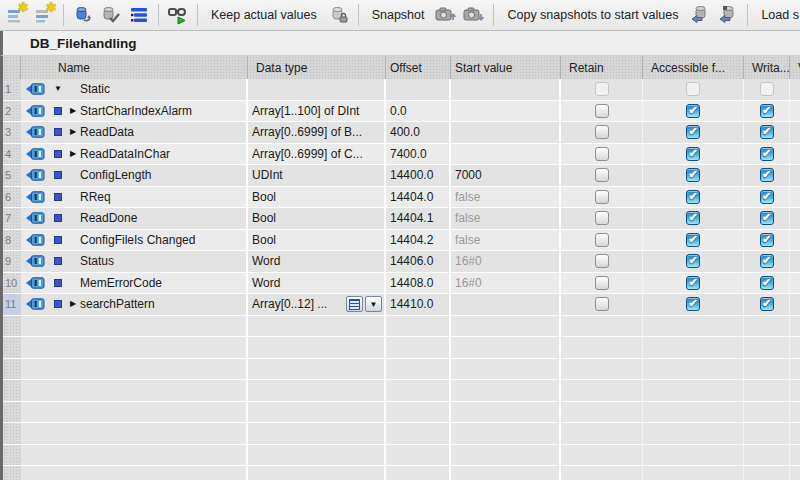  Describe the element at coordinates (149, 176) in the screenshot. I see `name-cell: ConfigLength` at that location.